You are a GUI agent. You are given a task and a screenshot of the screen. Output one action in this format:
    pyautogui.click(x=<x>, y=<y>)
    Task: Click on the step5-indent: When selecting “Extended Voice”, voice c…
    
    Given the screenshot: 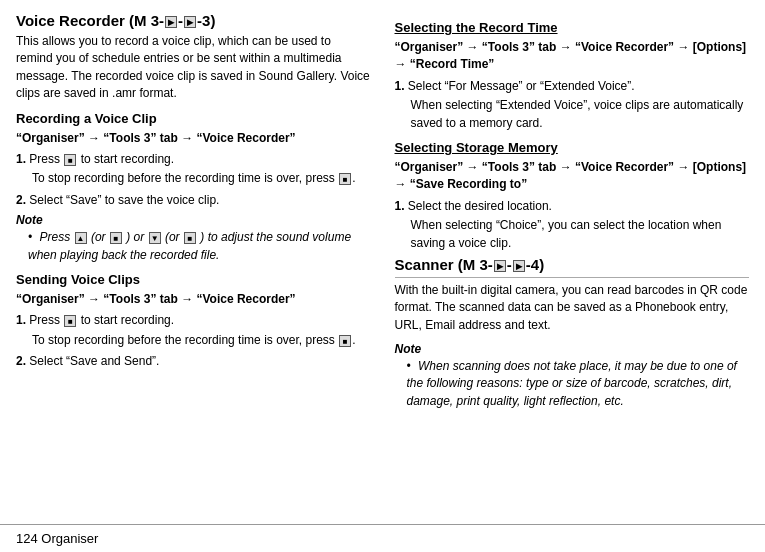 What is the action you would take?
    pyautogui.click(x=580, y=114)
    